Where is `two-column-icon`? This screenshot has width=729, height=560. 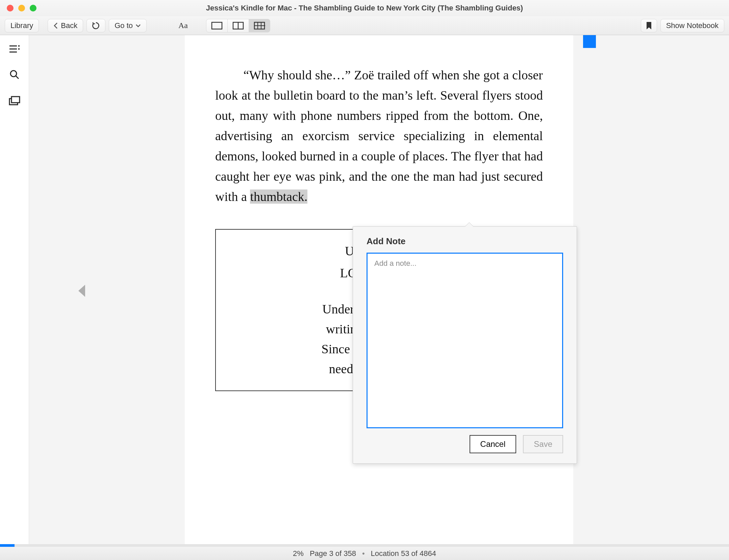
two-column-icon is located at coordinates (238, 26).